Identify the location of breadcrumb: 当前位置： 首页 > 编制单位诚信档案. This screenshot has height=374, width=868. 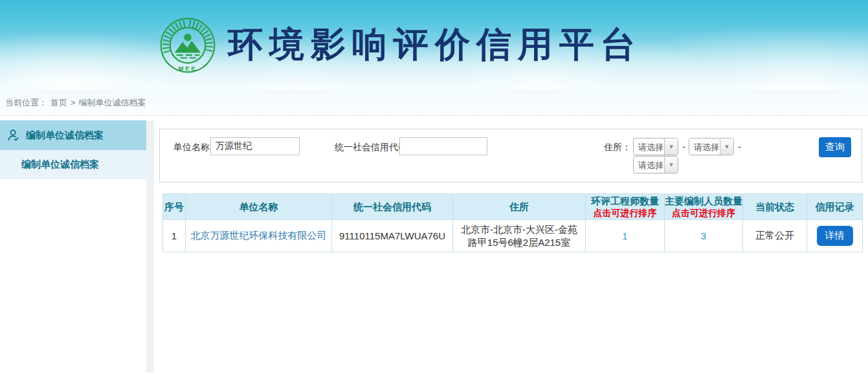
(434, 103).